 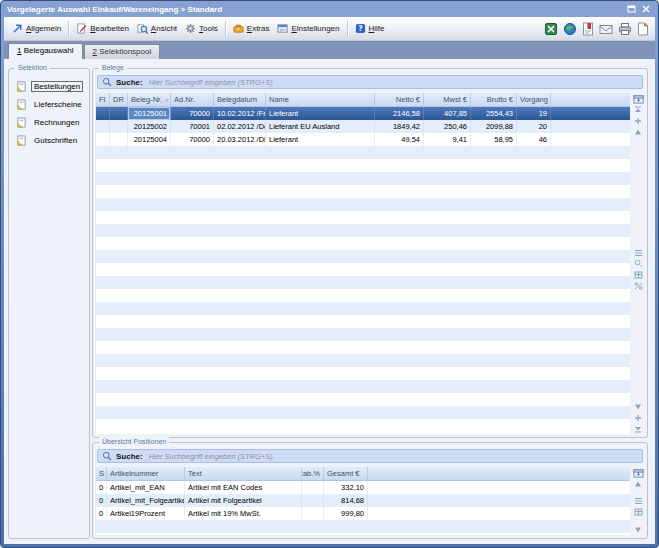 I want to click on column-header-name: Name, so click(x=320, y=100).